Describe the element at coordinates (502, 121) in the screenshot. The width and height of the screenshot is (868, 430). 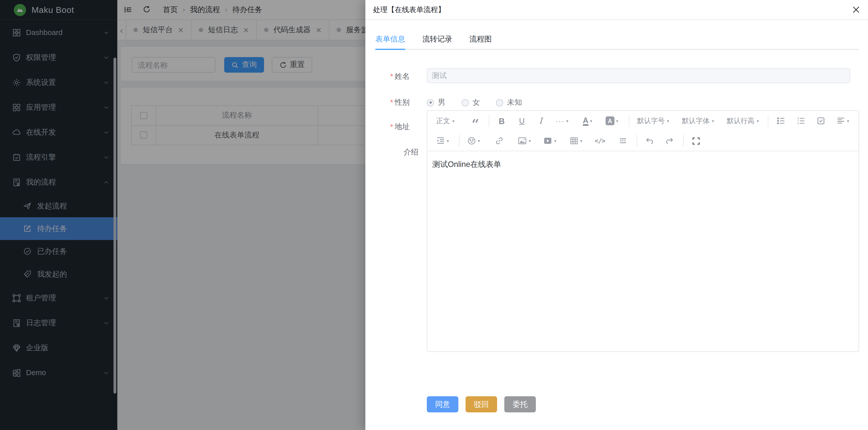
I see `bold-icon: B` at that location.